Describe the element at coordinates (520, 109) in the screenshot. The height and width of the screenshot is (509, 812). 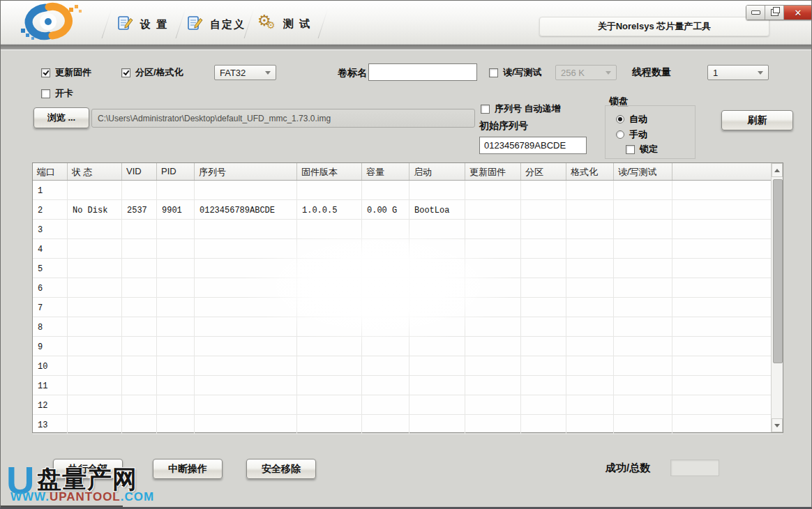
I see `serial-auto-increment-checkbox: 序列号 自动递增` at that location.